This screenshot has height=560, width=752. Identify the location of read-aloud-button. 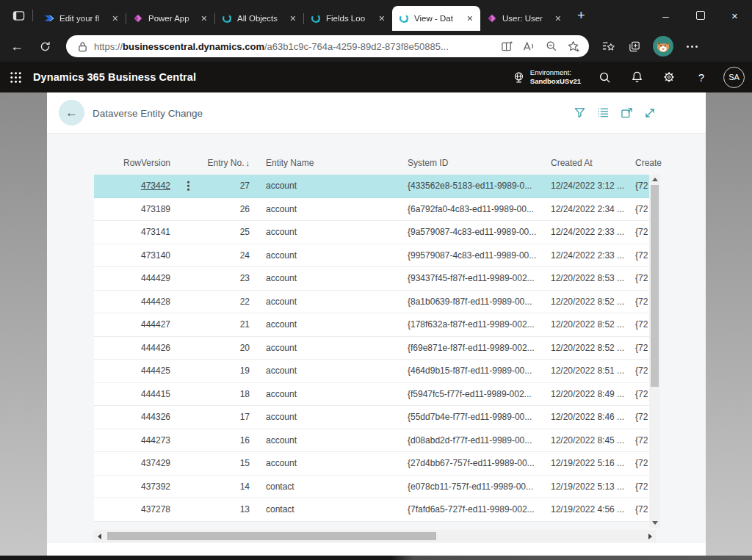
(529, 46).